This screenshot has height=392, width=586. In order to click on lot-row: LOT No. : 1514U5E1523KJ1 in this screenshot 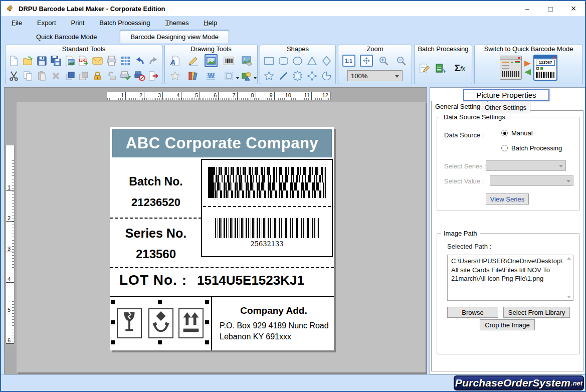, I will do `click(226, 280)`.